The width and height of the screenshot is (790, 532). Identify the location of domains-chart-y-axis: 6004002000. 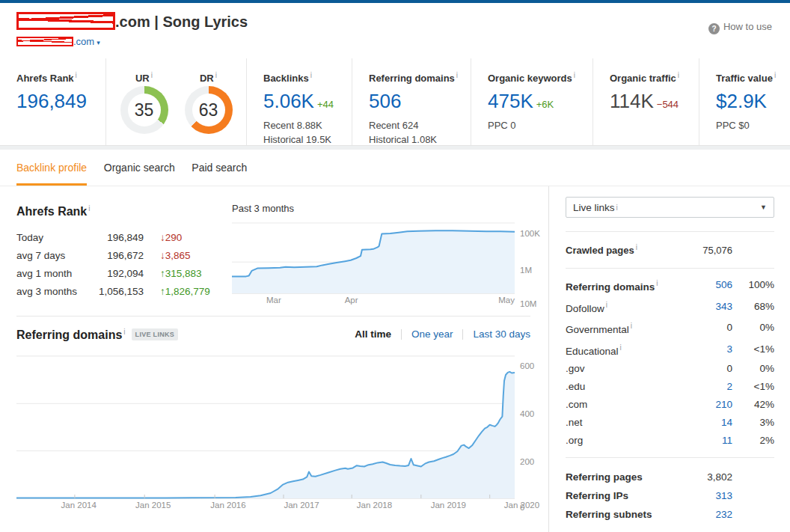
(526, 431).